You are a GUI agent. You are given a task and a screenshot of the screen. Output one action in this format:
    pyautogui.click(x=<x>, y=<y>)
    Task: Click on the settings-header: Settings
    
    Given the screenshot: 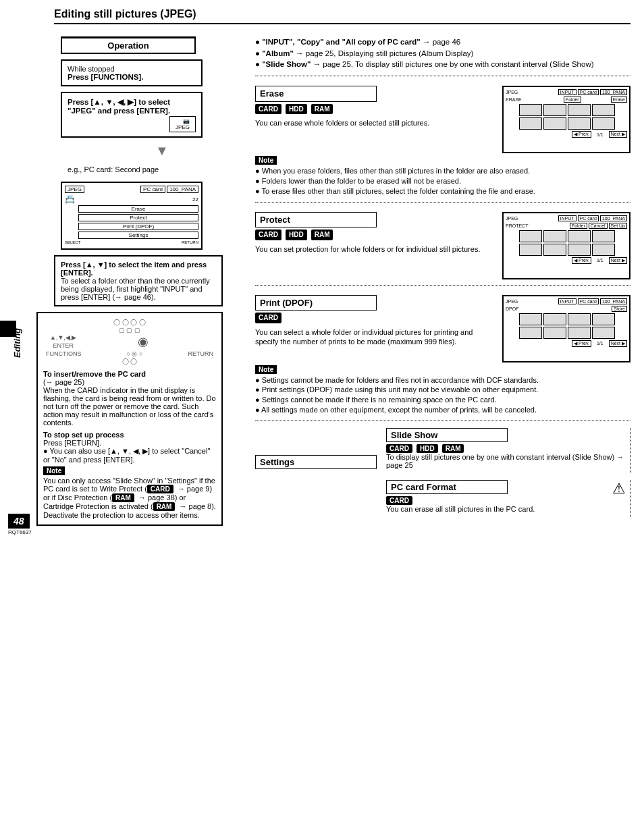 What is the action you would take?
    pyautogui.click(x=316, y=462)
    